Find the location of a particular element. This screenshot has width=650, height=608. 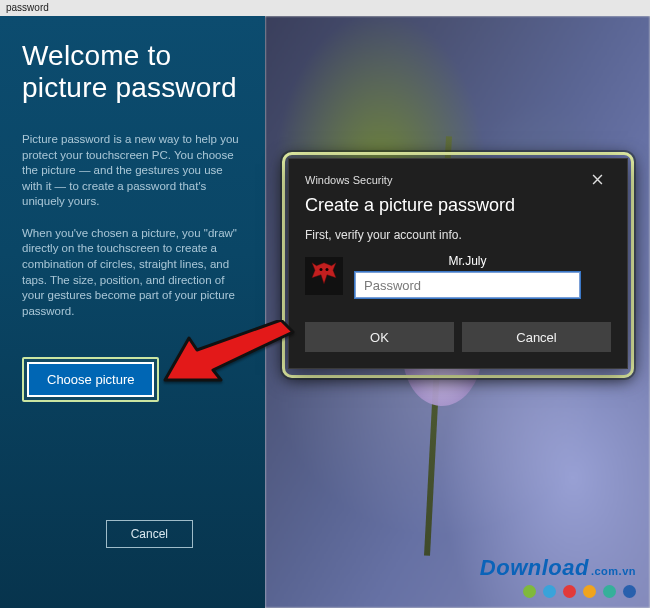

paragraph-1: Picture password is a new way to help yo… is located at coordinates (132, 171).